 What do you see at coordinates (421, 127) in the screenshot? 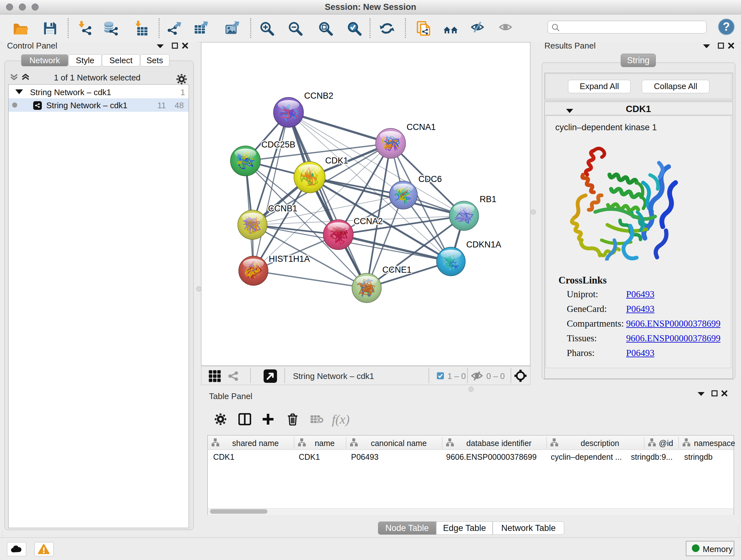
I see `svg-text: CCNA1` at bounding box center [421, 127].